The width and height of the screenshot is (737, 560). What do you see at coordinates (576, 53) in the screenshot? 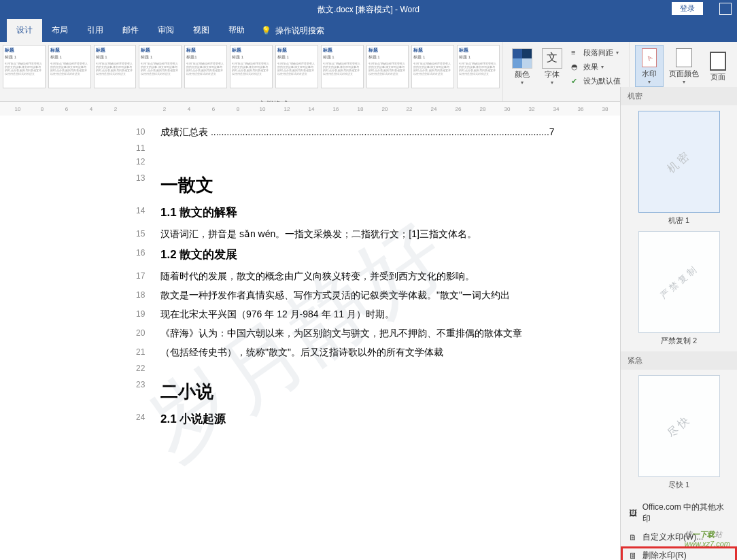
I see `paragraph-spacing-icon: ≡` at bounding box center [576, 53].